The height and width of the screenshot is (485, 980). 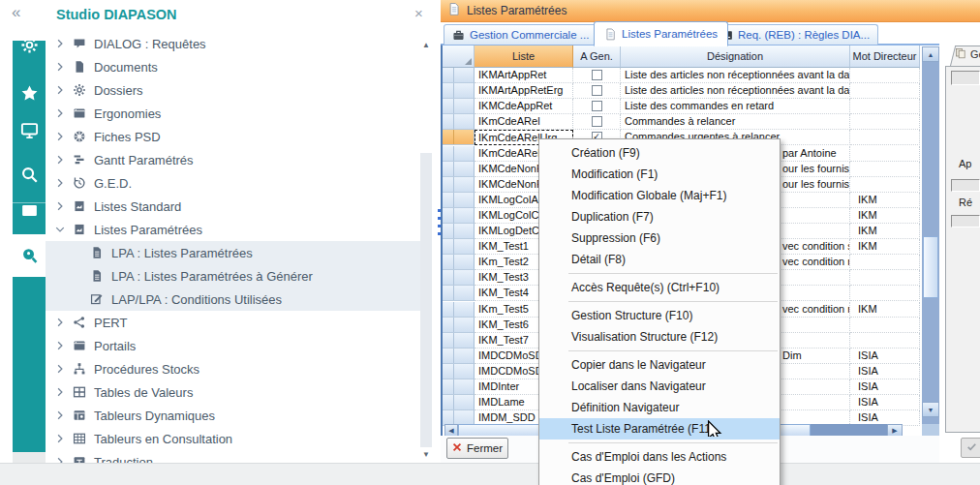 I want to click on tree-item-fiches-psd: Fiches PSD, so click(x=233, y=136).